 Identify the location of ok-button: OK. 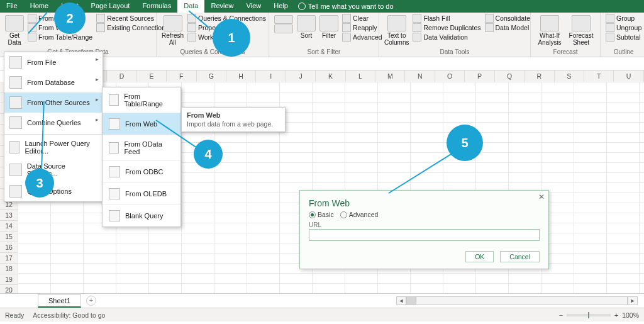
(479, 257).